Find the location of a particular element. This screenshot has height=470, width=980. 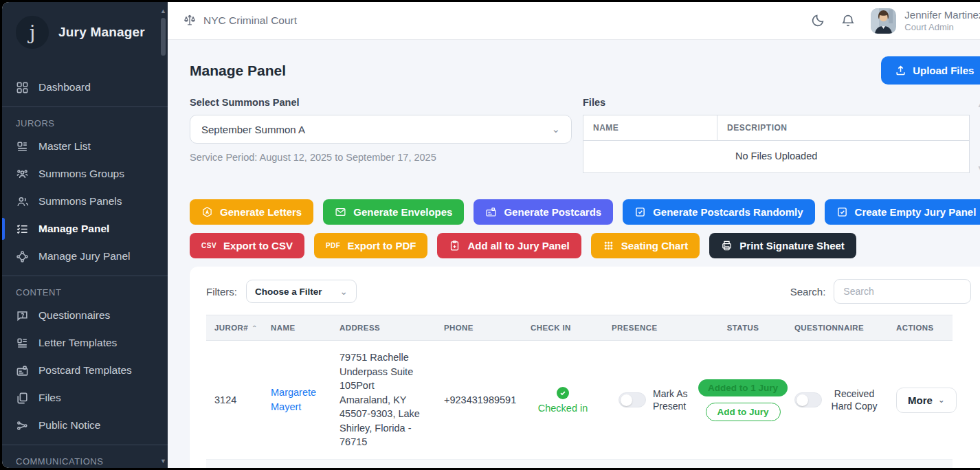

sidebar-item-label: Public Notice is located at coordinates (69, 425).